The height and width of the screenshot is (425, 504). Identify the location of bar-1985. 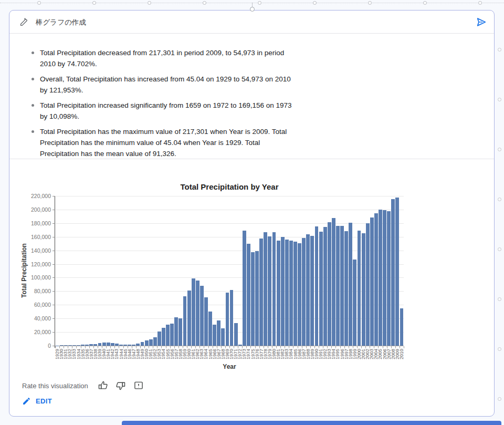
(295, 294).